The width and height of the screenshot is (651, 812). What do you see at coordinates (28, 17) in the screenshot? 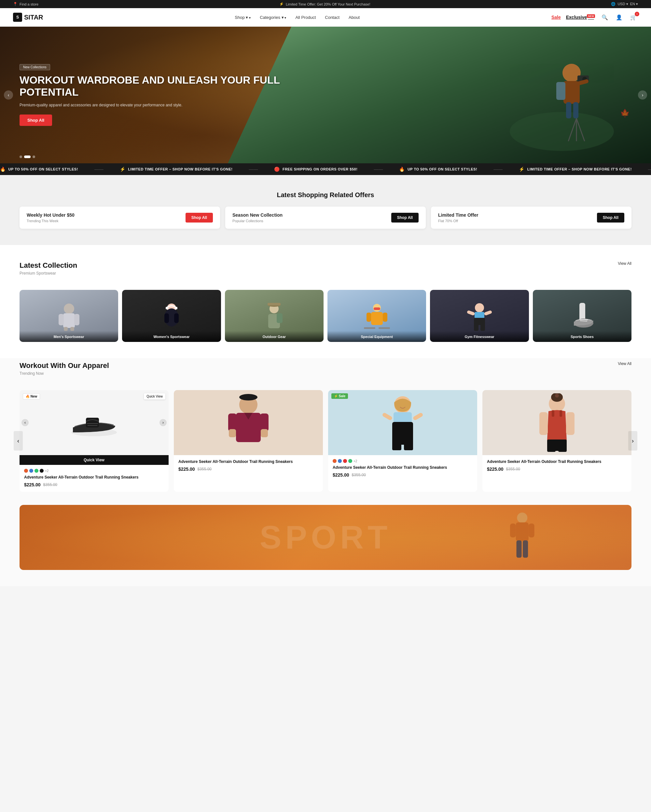
I see `logo-link: S SITAR` at bounding box center [28, 17].